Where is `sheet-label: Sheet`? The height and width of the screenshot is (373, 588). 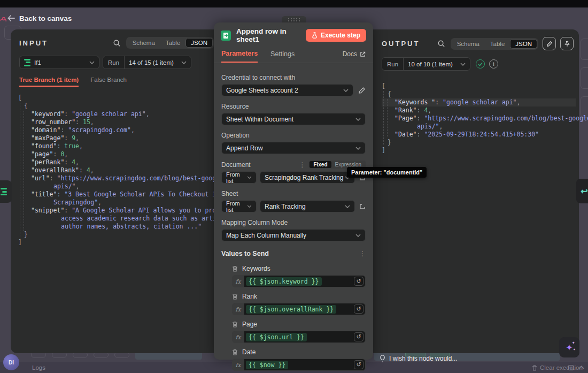
sheet-label: Sheet is located at coordinates (293, 194).